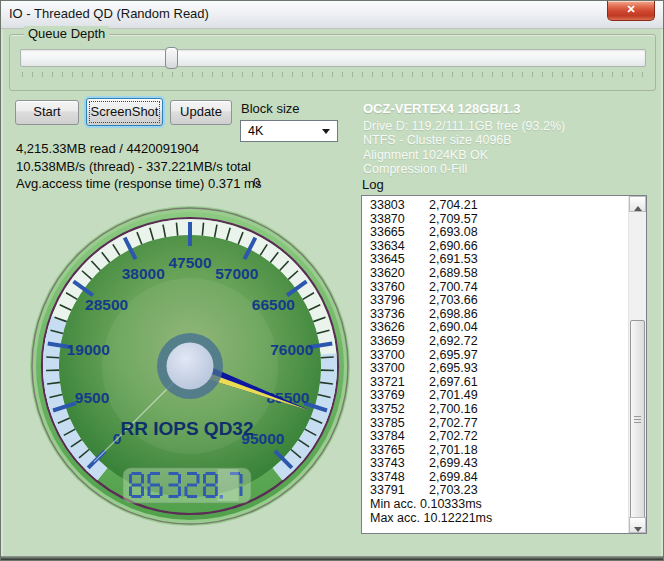  I want to click on window-title: IO - Threaded QD (Random Read), so click(109, 14).